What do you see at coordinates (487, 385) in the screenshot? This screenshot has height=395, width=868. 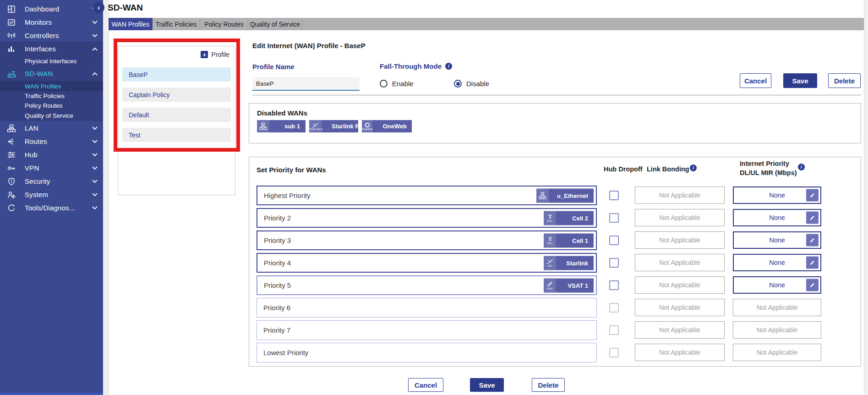 I see `save-button-bottom: Save` at bounding box center [487, 385].